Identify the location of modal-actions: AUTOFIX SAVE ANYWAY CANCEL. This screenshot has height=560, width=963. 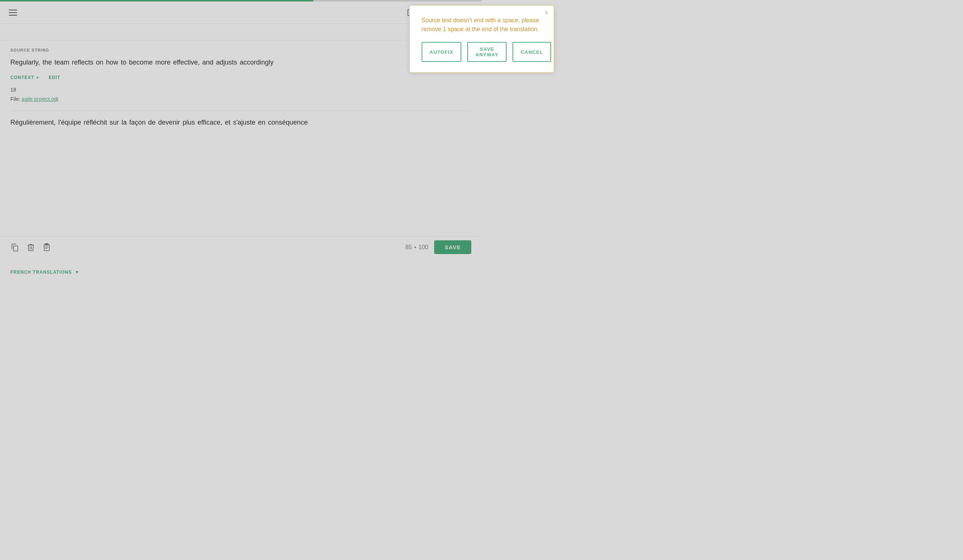
(452, 52).